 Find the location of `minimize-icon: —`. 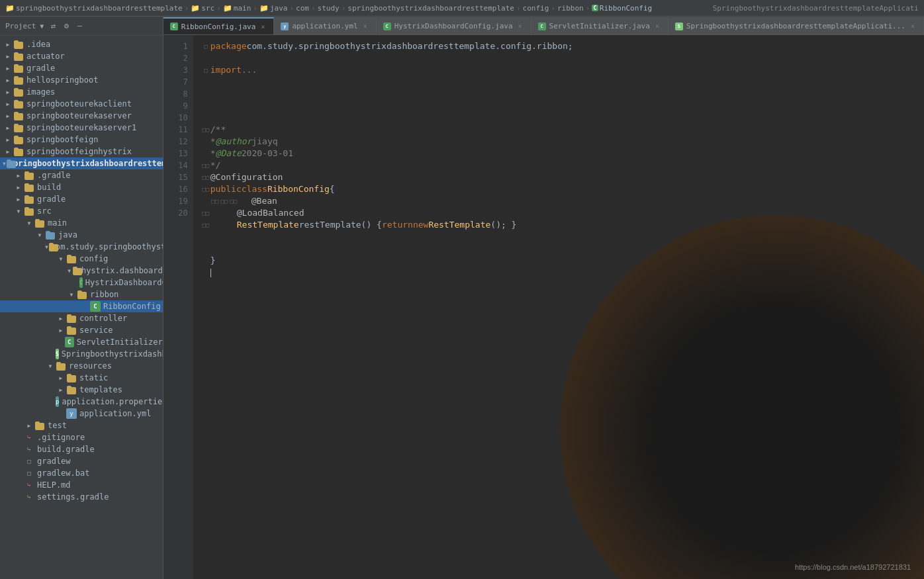

minimize-icon: — is located at coordinates (79, 26).